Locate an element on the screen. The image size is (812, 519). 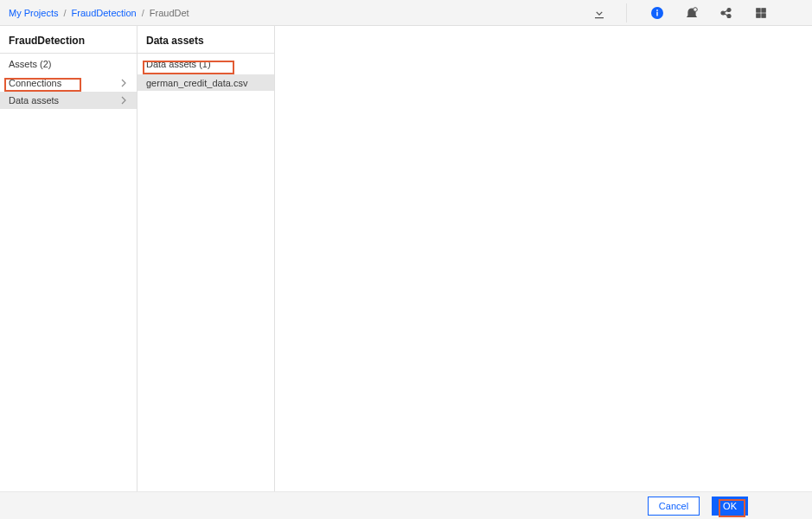
breadcrumb-current: FraudDet is located at coordinates (169, 13).